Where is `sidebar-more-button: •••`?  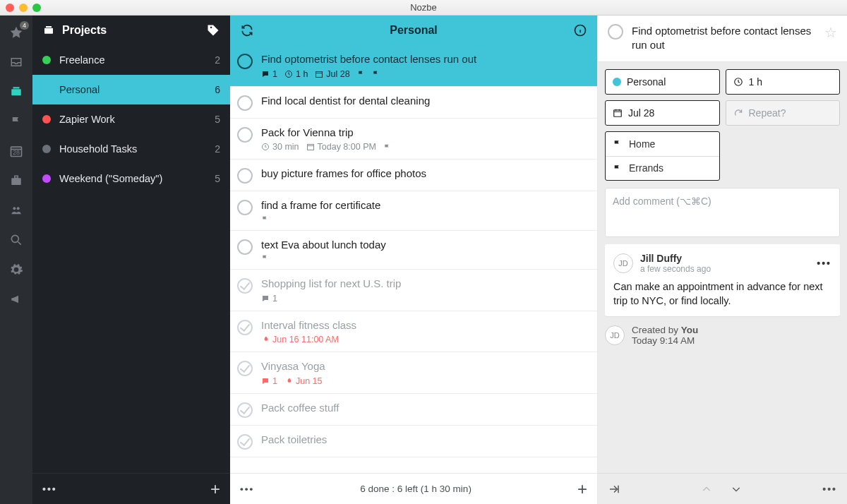
sidebar-more-button: ••• is located at coordinates (49, 489).